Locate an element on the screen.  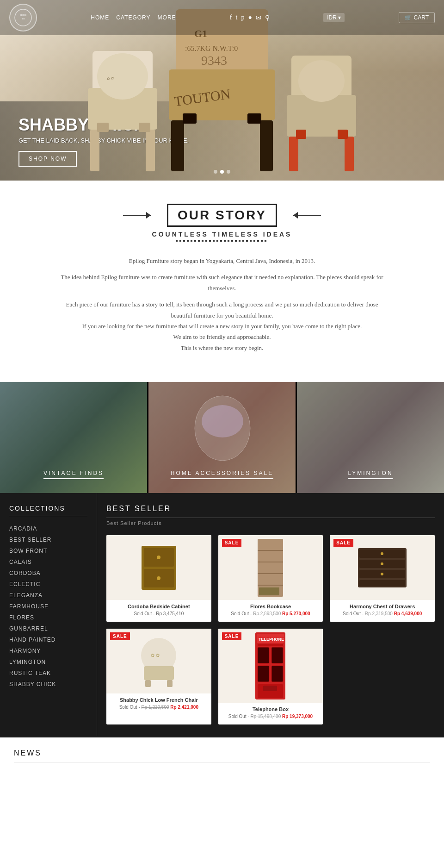
sidebar-item-calais: CALAIS is located at coordinates (48, 562).